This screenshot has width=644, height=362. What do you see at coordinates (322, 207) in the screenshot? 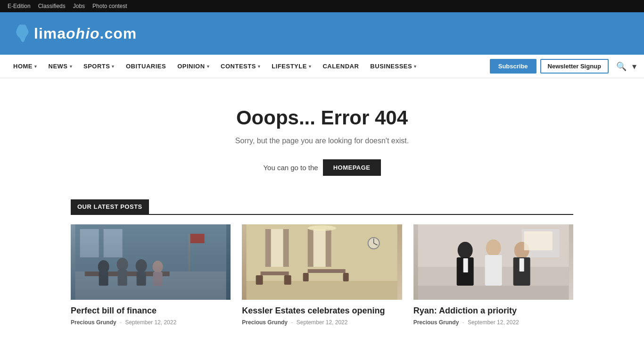
I see `section-header: OUR LATEST POSTS` at bounding box center [322, 207].